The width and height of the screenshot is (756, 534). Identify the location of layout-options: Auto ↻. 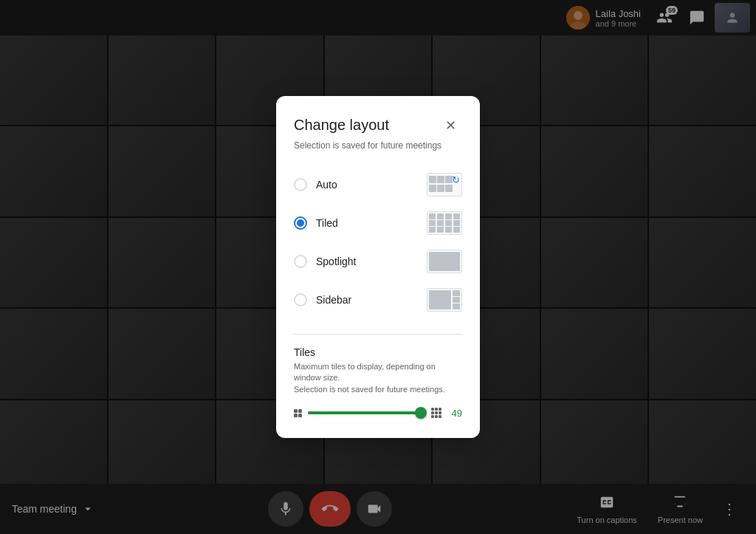
(378, 242).